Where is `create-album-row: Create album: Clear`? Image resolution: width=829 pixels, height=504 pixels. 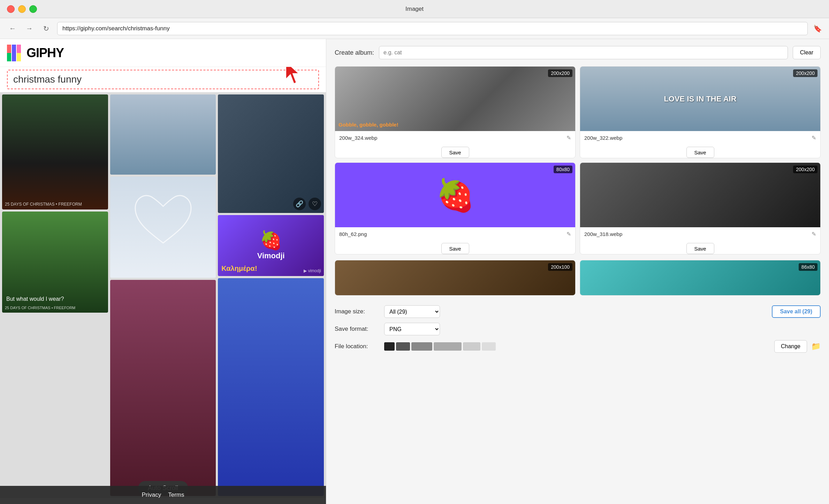
create-album-row: Create album: Clear is located at coordinates (578, 53).